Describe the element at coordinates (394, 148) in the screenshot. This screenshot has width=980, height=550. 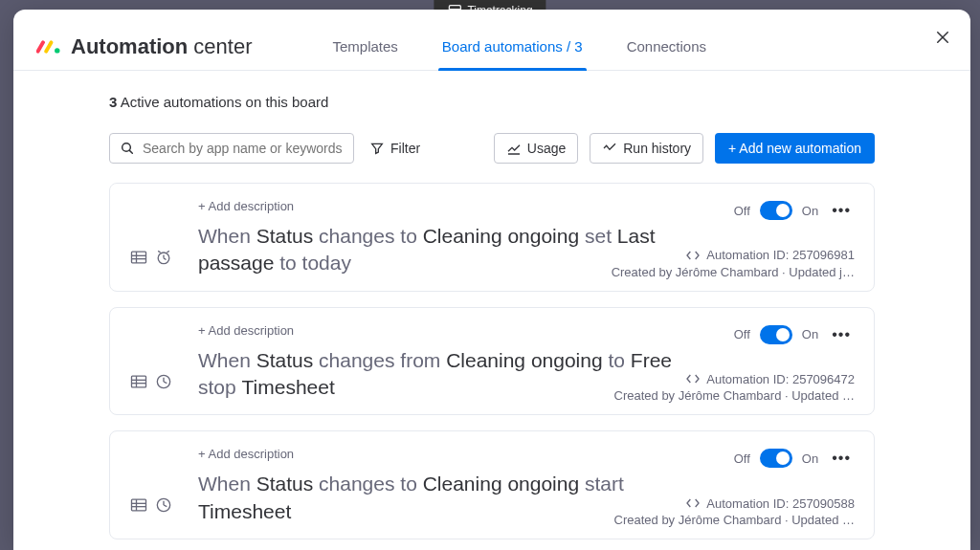
I see `filter-button: Filter` at that location.